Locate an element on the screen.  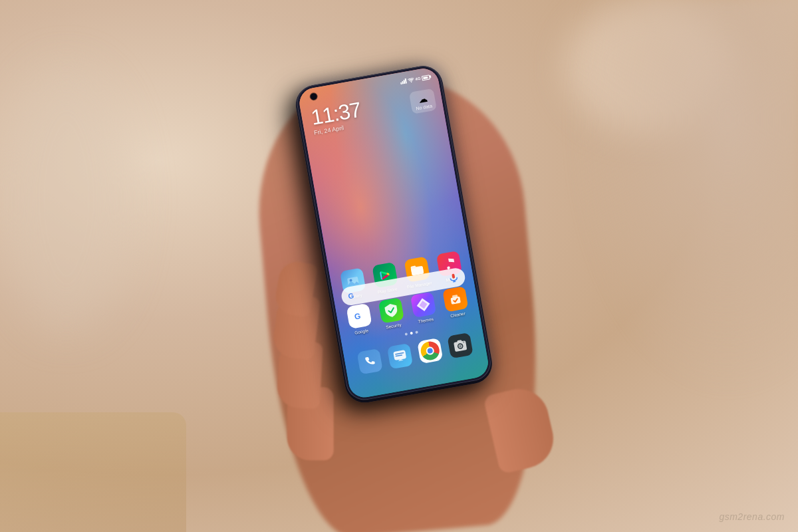
cleaner-icon is located at coordinates (455, 299).